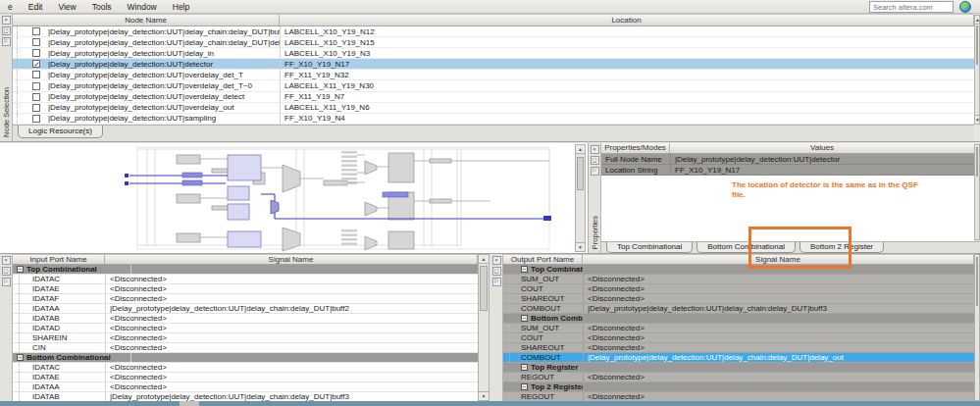  I want to click on property-name: Full Node Name, so click(636, 159).